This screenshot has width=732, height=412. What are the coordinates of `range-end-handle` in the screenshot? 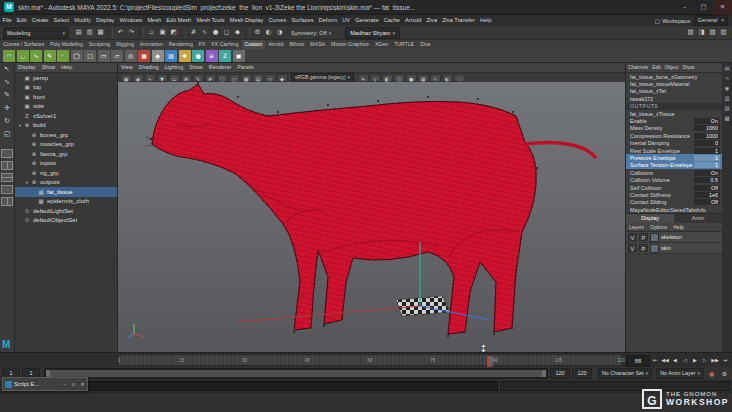 It's located at (544, 374).